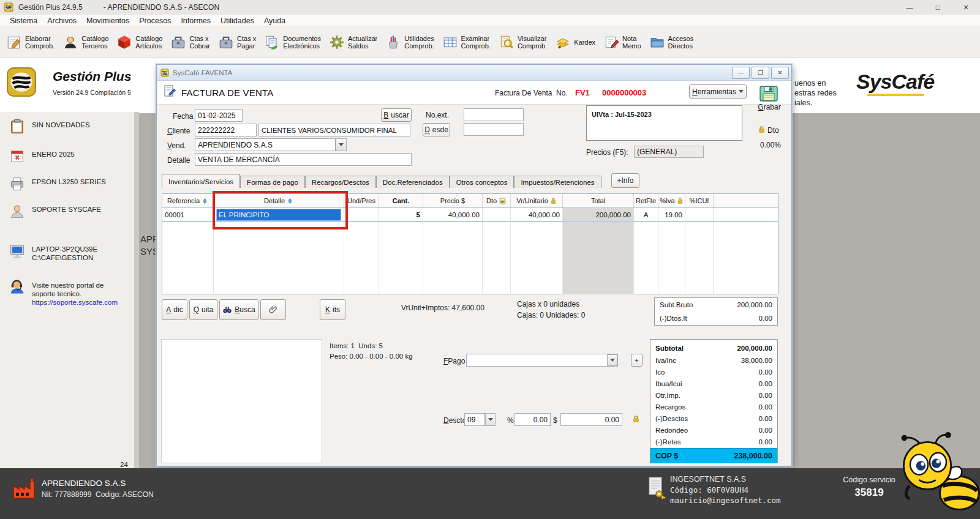 Image resolution: width=980 pixels, height=519 pixels. I want to click on tab-formas-de-pago: Formas de pago, so click(273, 182).